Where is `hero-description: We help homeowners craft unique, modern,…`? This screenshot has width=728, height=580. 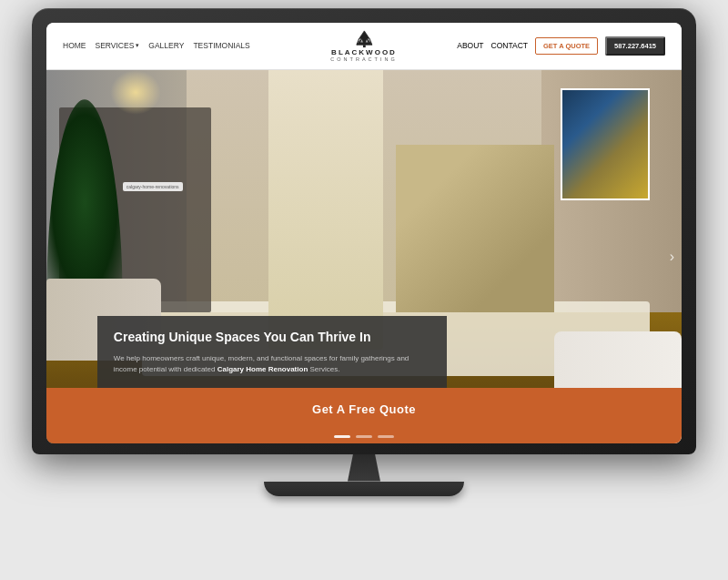
hero-description: We help homeowners craft unique, modern,… is located at coordinates (272, 364).